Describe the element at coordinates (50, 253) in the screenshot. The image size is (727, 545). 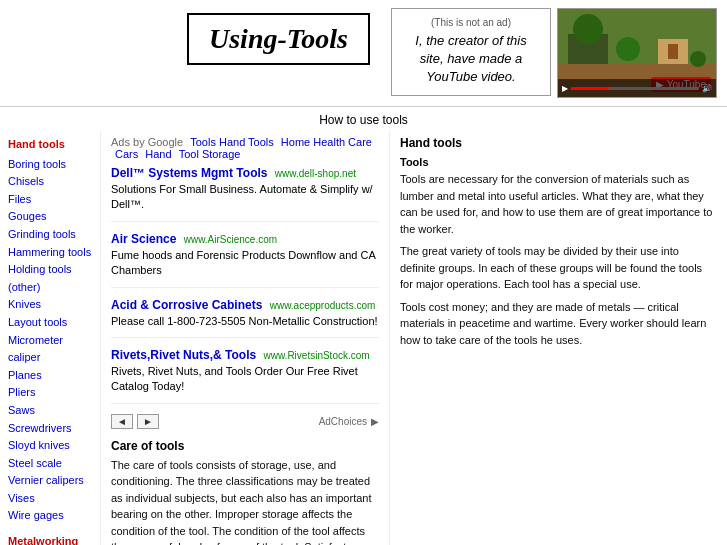
I see `sidebar-item-hammering: Hammering tools` at that location.